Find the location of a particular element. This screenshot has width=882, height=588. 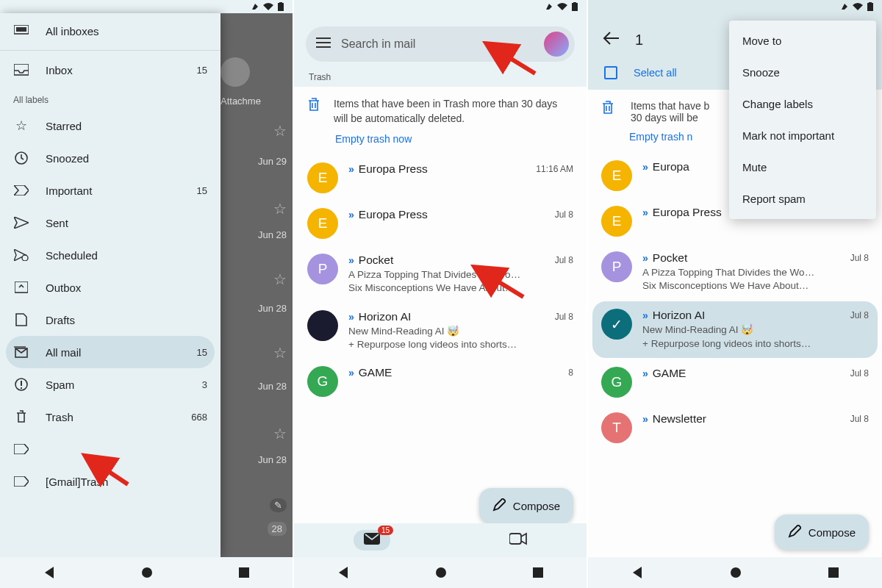

search-bar is located at coordinates (440, 44).